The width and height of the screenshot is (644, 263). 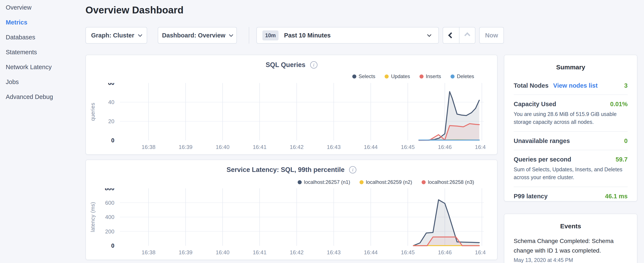 I want to click on chart-legend: localhost:26257 (n1)localhost:26259 (n2)…, so click(x=386, y=182).